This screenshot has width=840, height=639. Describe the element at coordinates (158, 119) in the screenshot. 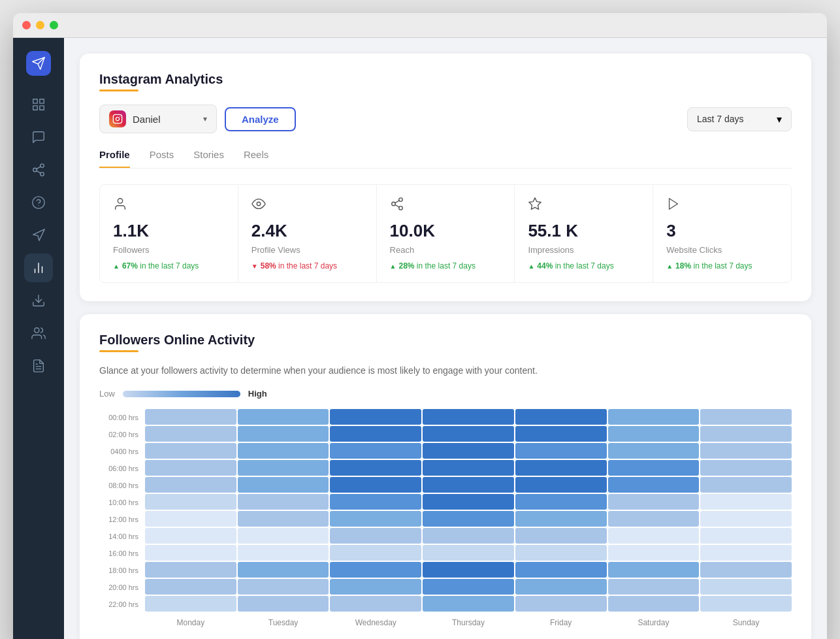

I see `profile-selector: Daniel ▾` at that location.